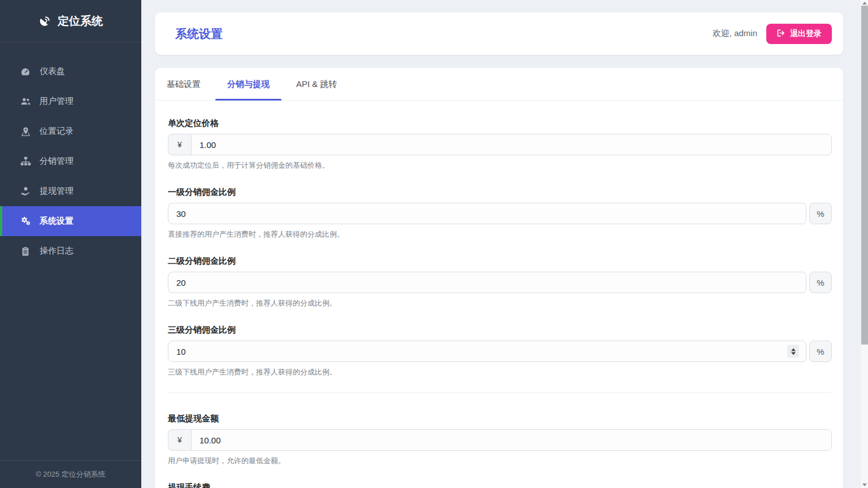  Describe the element at coordinates (500, 212) in the screenshot. I see `field-level1-commission: 一级分销佣金比例 % 直接推荐的用户产生消费时，推荐人获得的分成比例。` at that location.